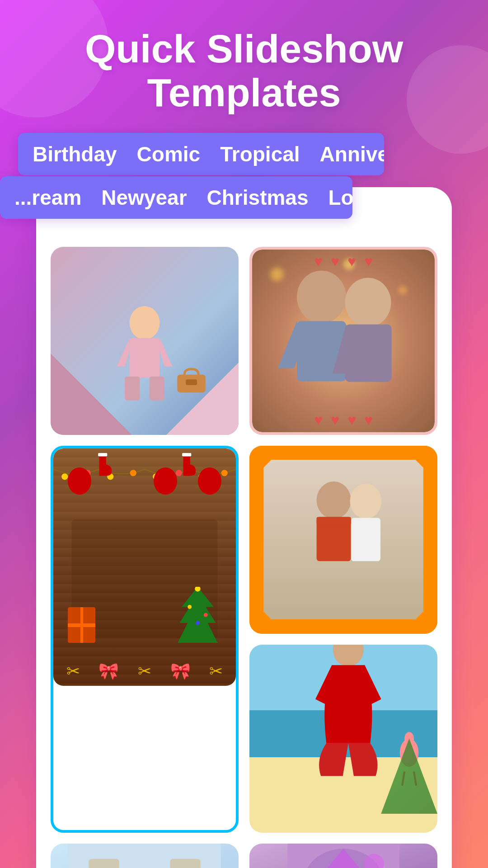 This screenshot has width=488, height=868. I want to click on tab-christmas: Christmas, so click(258, 198).